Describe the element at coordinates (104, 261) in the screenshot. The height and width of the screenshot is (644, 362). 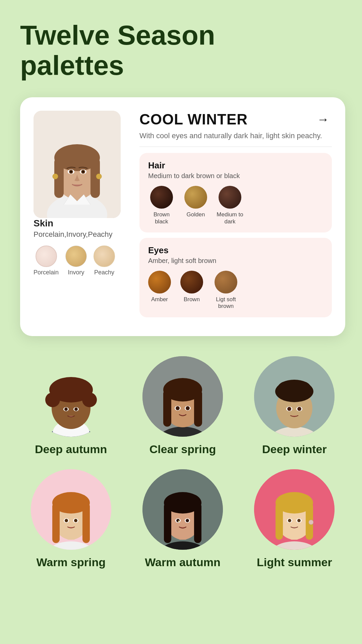
I see `swatch-peachy: Peachy` at that location.